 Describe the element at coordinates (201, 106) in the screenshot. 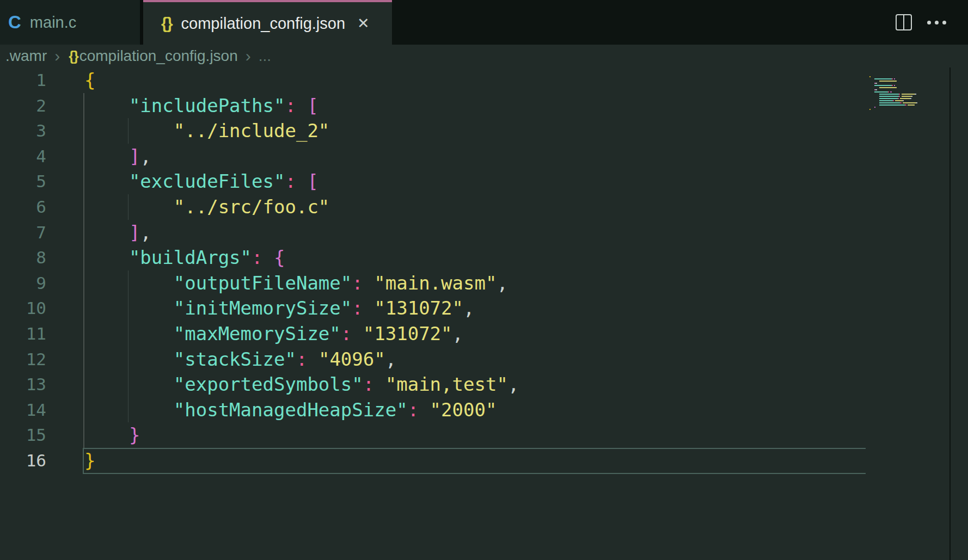

I see `code-text: "includePaths": [` at that location.